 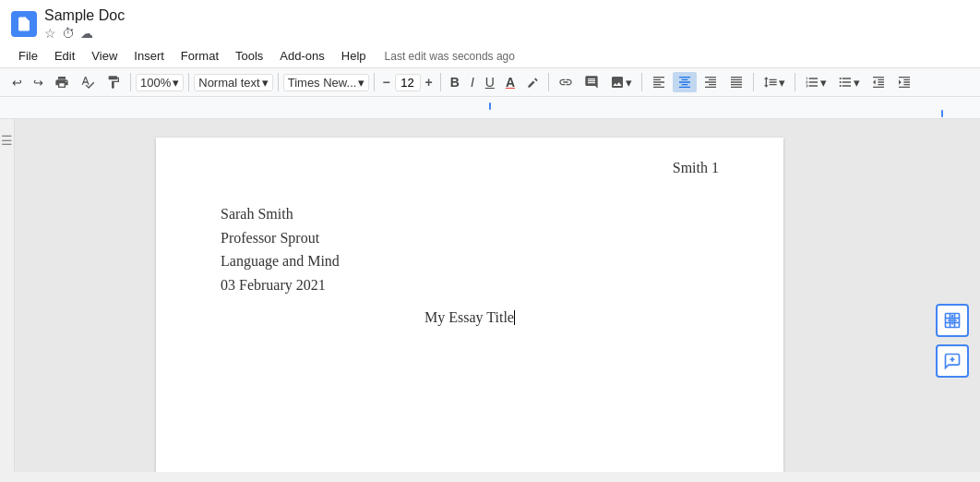 What do you see at coordinates (823, 83) in the screenshot?
I see `numbered-list-arrow: ▾` at bounding box center [823, 83].